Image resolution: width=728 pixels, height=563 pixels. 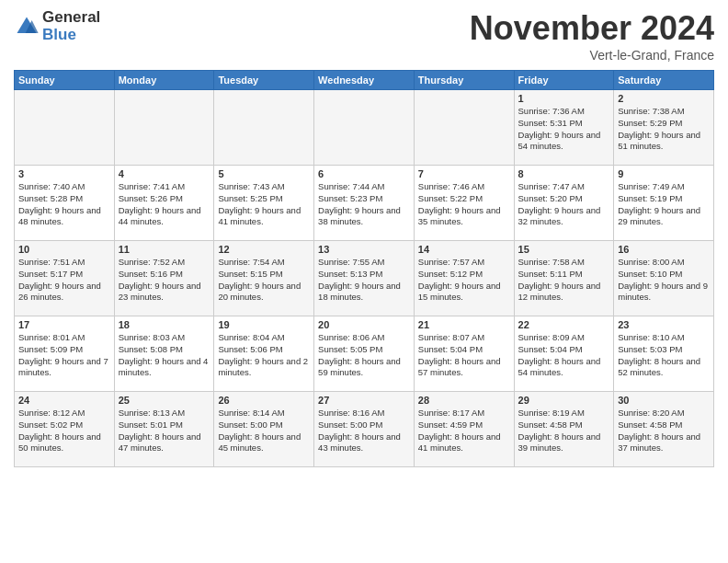 I want to click on day-info: Daylight: 9 hours and 2 minutes., so click(x=264, y=368).